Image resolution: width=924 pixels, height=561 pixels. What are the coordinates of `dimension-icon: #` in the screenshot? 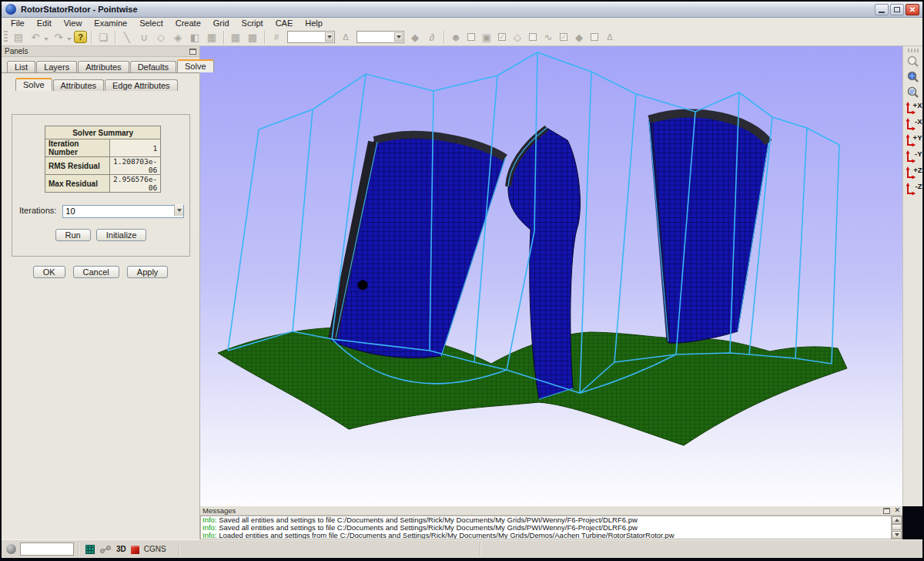 It's located at (276, 37).